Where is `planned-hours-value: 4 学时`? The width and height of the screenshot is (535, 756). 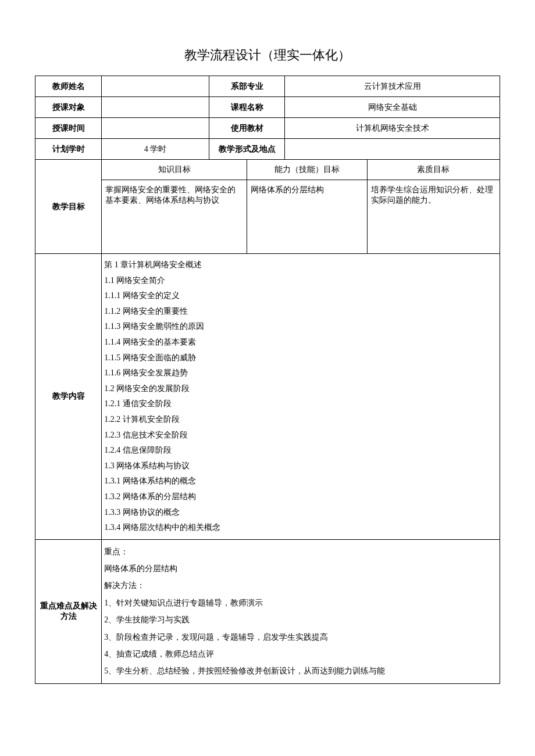
planned-hours-value: 4 学时 is located at coordinates (156, 149).